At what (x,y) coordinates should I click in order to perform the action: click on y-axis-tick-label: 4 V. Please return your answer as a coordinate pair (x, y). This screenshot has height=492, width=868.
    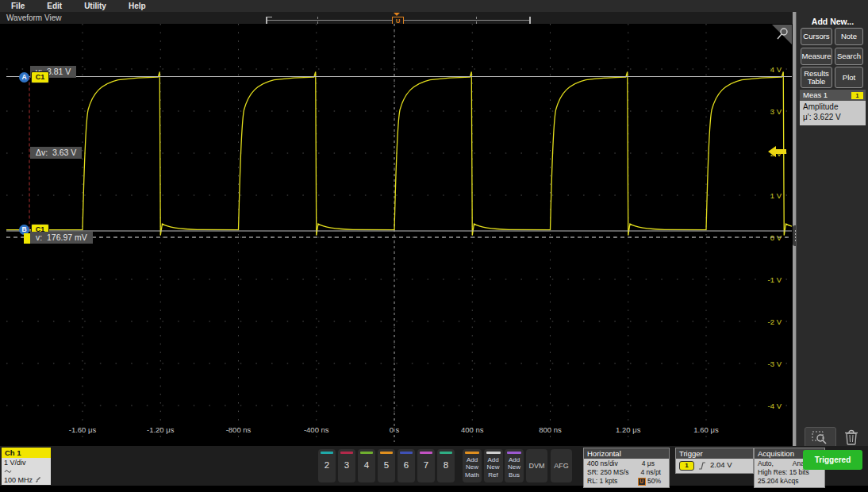
    Looking at the image, I should click on (776, 70).